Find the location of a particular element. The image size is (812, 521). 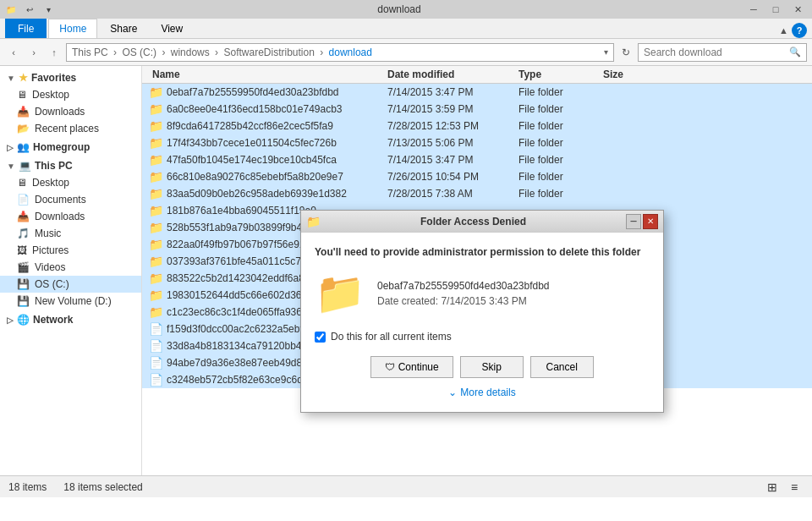

cancel-button: Cancel is located at coordinates (562, 367).